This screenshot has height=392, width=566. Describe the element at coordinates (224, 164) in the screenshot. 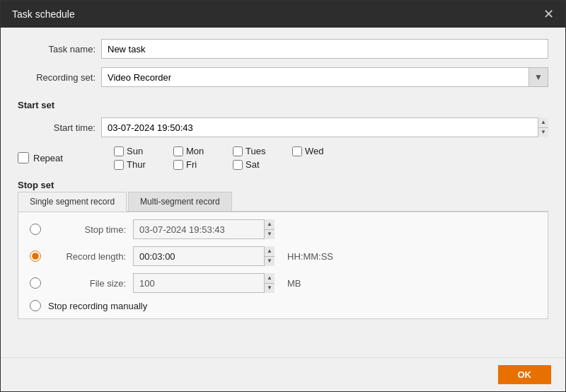

I see `days-row-2: Thur Fri Sat` at that location.